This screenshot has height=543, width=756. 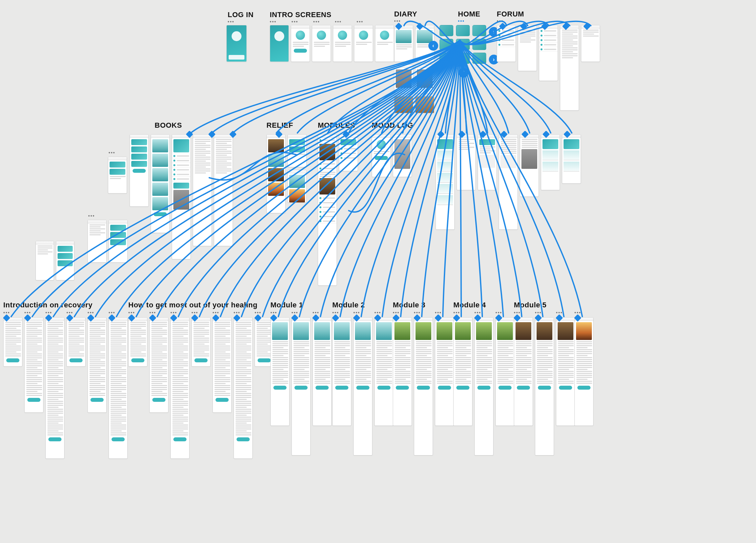 What do you see at coordinates (433, 46) in the screenshot?
I see `chevron-left-icon: ‹` at bounding box center [433, 46].